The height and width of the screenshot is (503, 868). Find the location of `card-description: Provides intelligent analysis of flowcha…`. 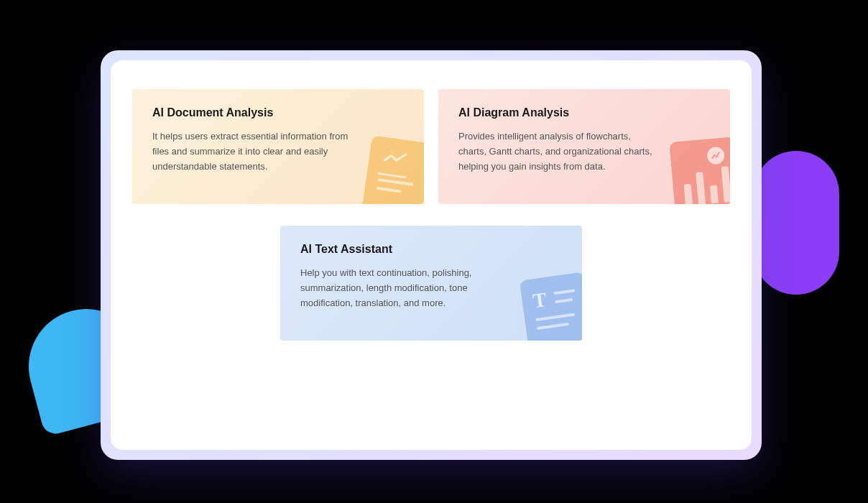

card-description: Provides intelligent analysis of flowcha… is located at coordinates (559, 152).